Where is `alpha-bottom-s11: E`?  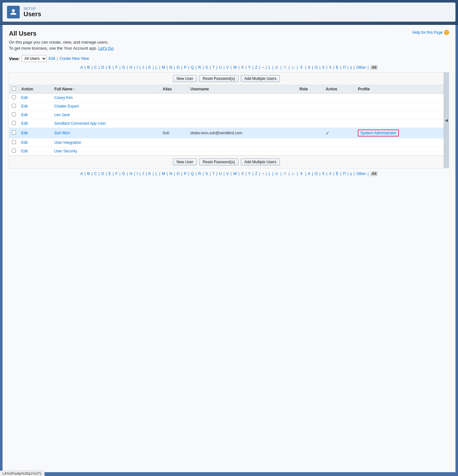 alpha-bottom-s11: E is located at coordinates (337, 174).